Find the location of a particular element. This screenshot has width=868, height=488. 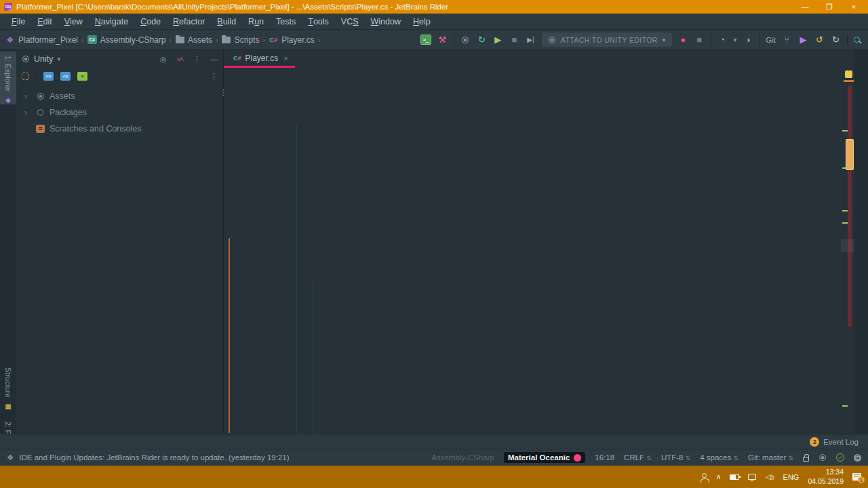

volume-icon: ◁)) is located at coordinates (769, 477).